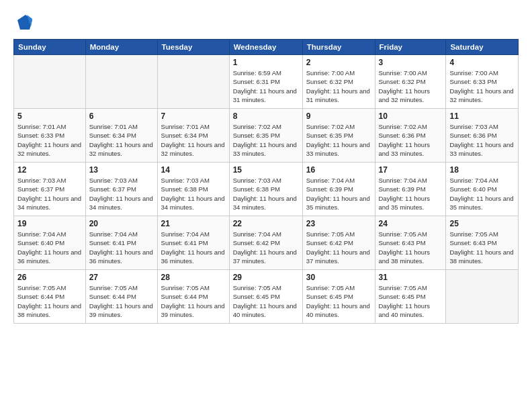 The width and height of the screenshot is (532, 411). Describe the element at coordinates (482, 86) in the screenshot. I see `day-info: Sunrise: 7:00 AMSunset: 6:33 PMDaylight:…` at that location.